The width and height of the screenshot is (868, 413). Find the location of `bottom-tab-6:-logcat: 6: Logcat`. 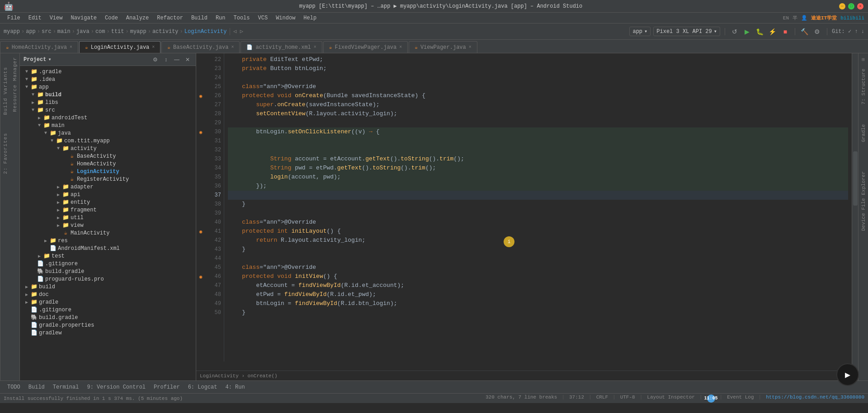

bottom-tab-6:-logcat: 6: Logcat is located at coordinates (203, 387).